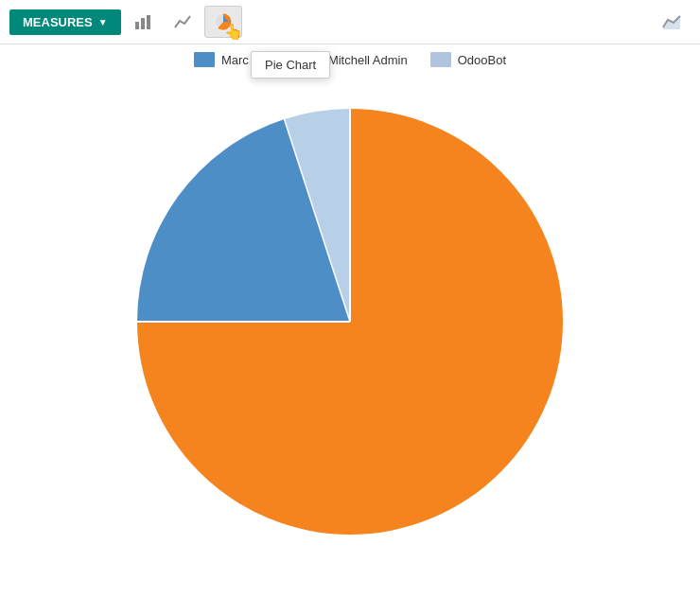 This screenshot has height=597, width=700. What do you see at coordinates (368, 61) in the screenshot?
I see `legend-label-mitchell: Mitchell Admin` at bounding box center [368, 61].